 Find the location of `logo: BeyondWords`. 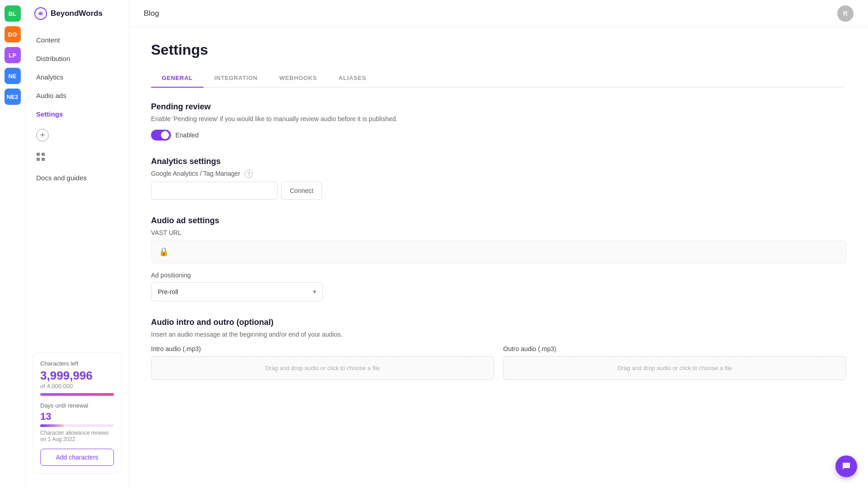

logo: BeyondWords is located at coordinates (77, 19).